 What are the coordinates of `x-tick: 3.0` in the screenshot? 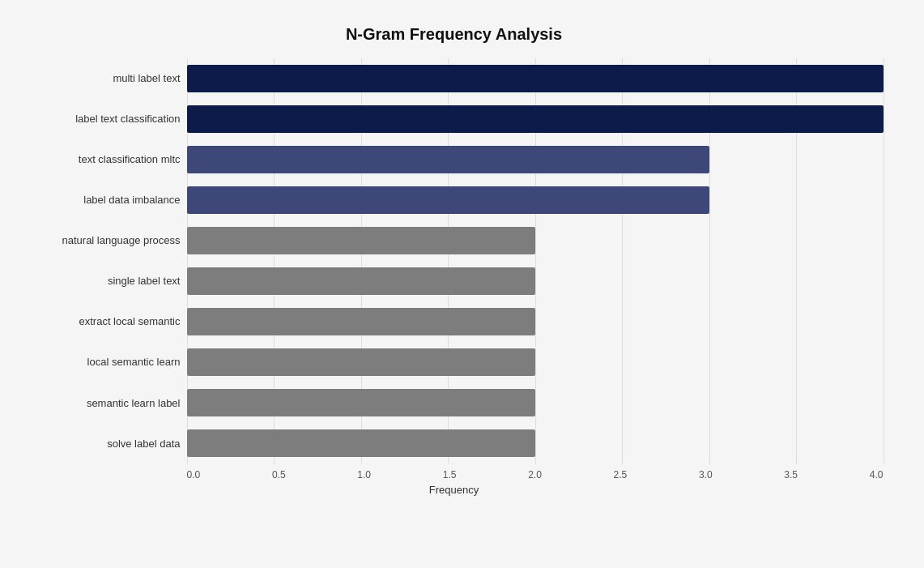 It's located at (706, 475).